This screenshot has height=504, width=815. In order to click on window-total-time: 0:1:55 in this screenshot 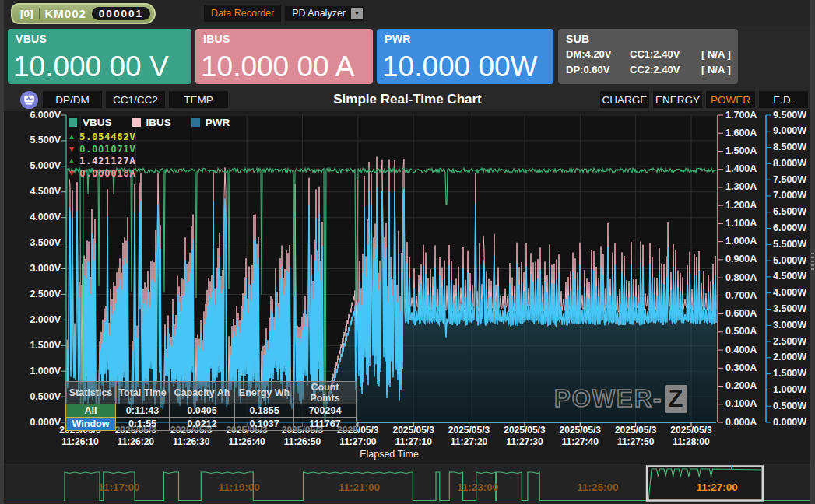, I will do `click(143, 425)`.